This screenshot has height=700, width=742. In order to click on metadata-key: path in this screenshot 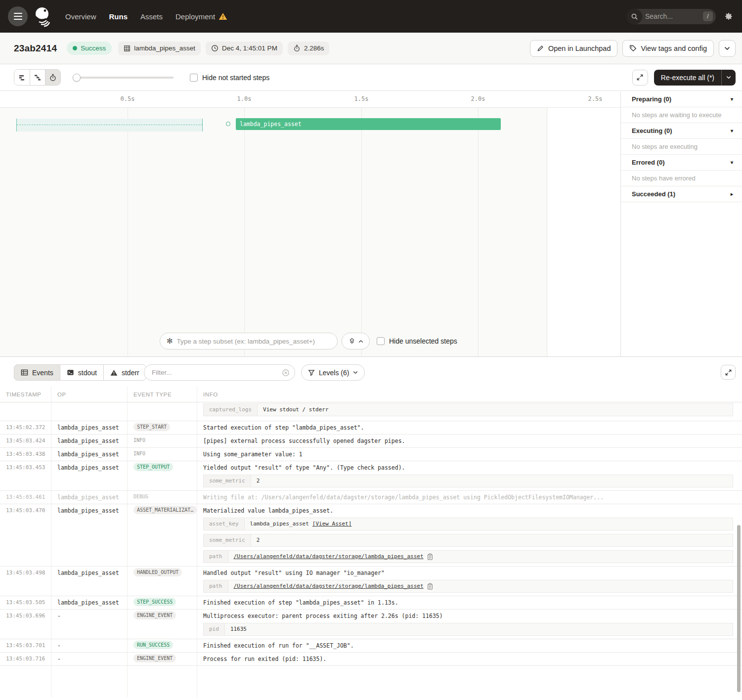, I will do `click(216, 557)`.